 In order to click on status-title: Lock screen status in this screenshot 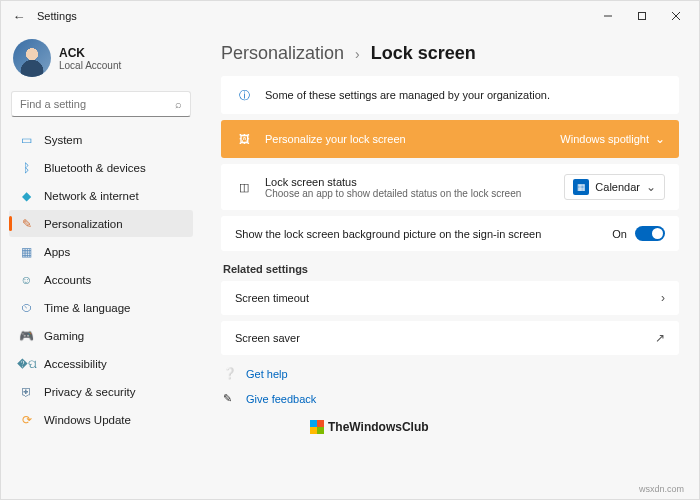, I will do `click(393, 182)`.